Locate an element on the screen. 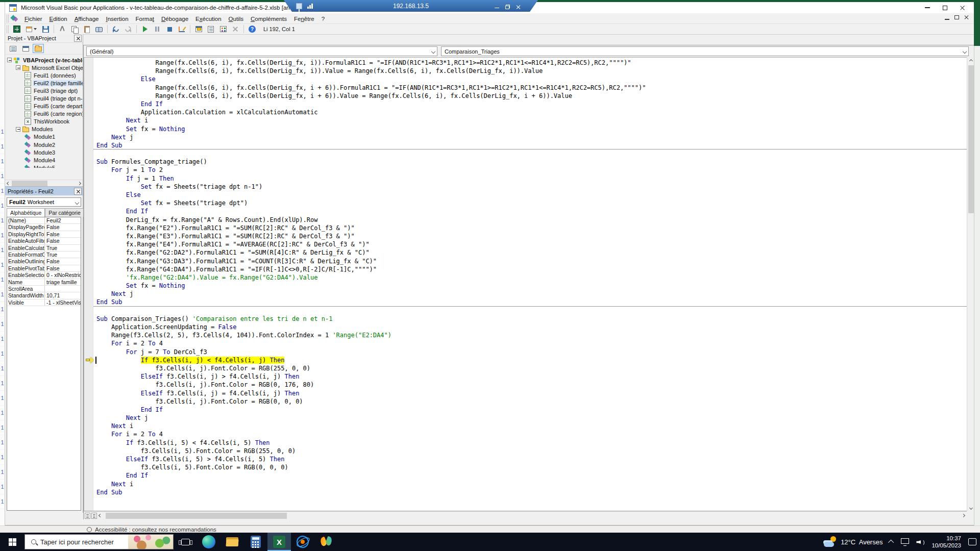  tree-item-thisworkbook: ThisWorkbook is located at coordinates (44, 121).